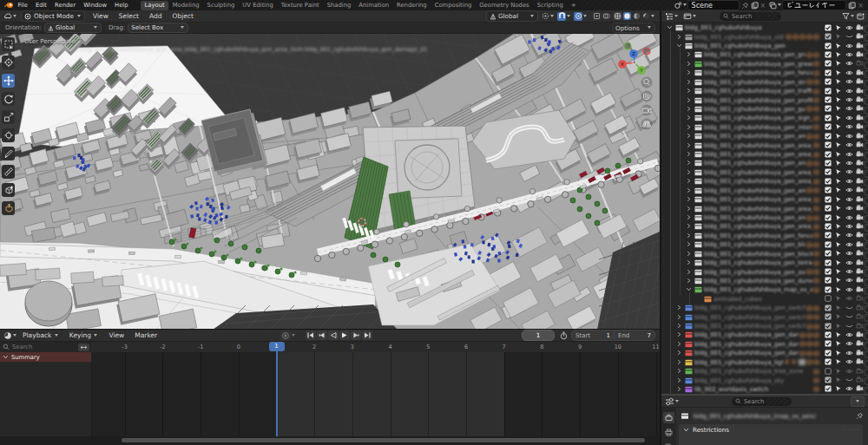  I want to click on transform-orientation-dropdown: Global, so click(512, 16).